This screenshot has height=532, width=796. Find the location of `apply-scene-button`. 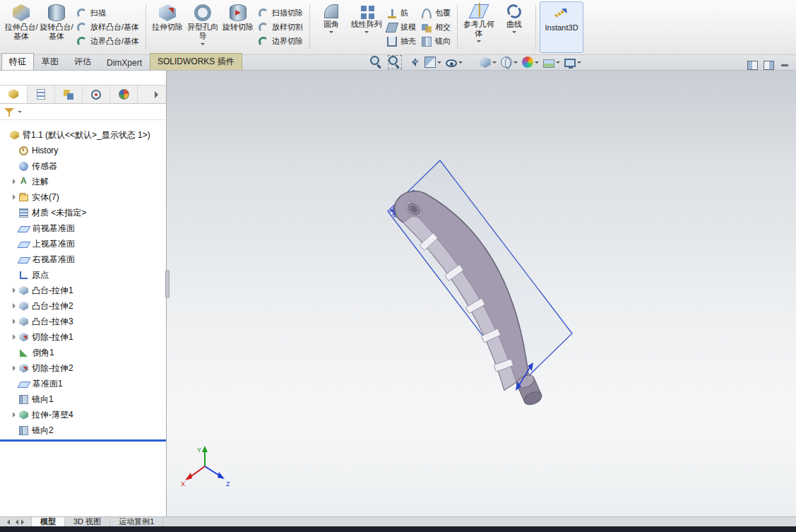

apply-scene-button is located at coordinates (552, 62).